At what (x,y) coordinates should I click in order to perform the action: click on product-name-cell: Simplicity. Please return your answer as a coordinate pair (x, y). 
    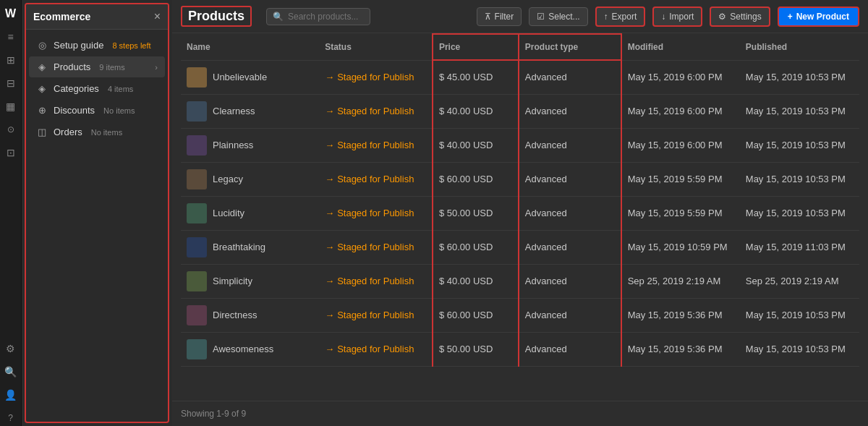
    Looking at the image, I should click on (250, 281).